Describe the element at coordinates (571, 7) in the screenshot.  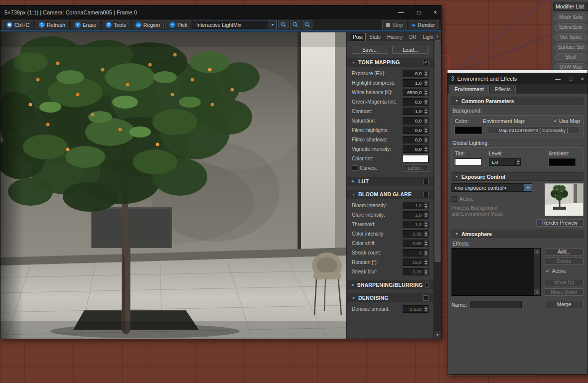
I see `modifier-list-dropdown: Modifier List` at that location.